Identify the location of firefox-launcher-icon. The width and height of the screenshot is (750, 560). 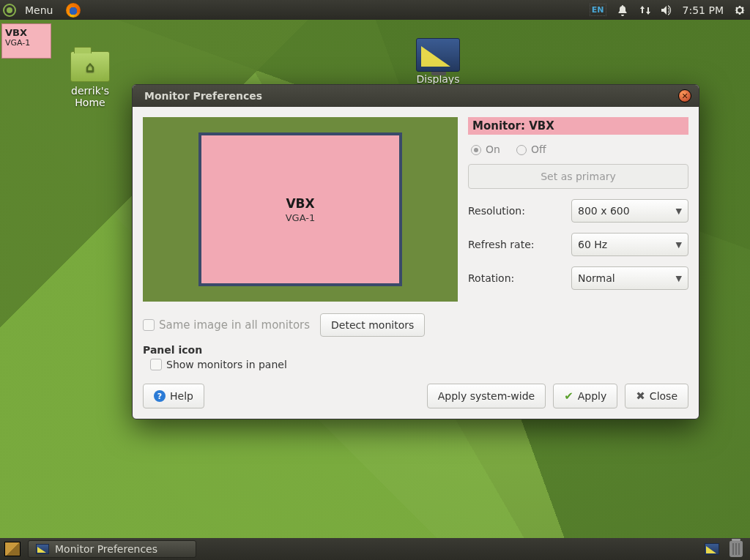
(73, 10).